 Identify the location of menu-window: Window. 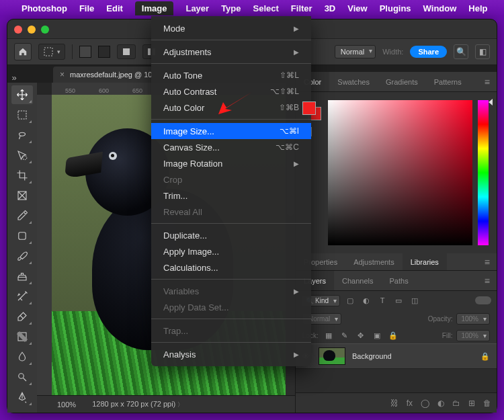
(440, 8).